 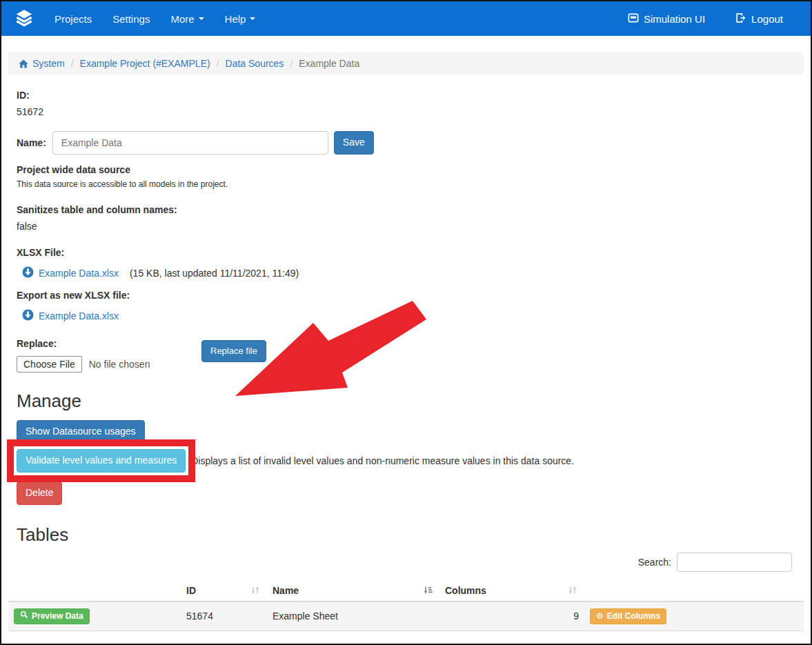 What do you see at coordinates (95, 591) in the screenshot?
I see `table-header-actions` at bounding box center [95, 591].